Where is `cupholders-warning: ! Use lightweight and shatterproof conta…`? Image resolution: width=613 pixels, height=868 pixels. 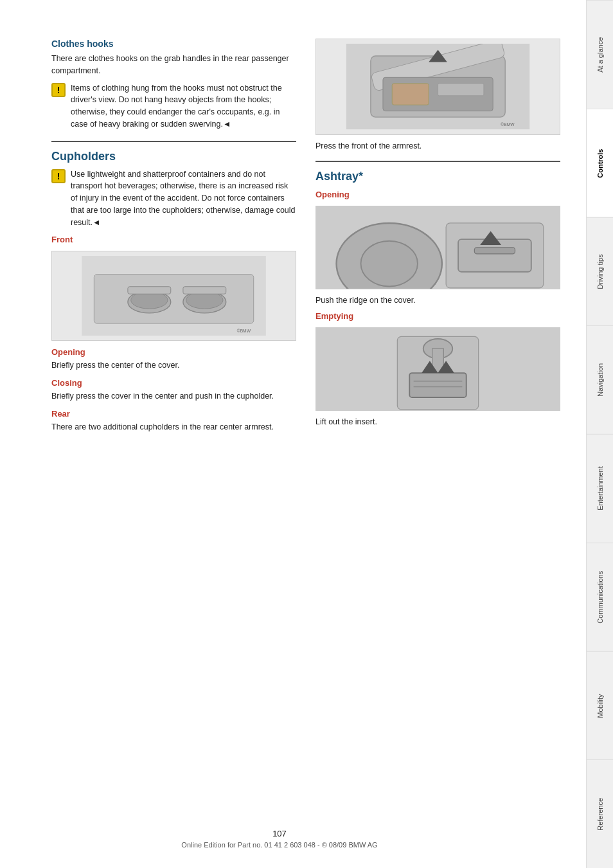 cupholders-warning: ! Use lightweight and shatterproof conta… is located at coordinates (173, 199).